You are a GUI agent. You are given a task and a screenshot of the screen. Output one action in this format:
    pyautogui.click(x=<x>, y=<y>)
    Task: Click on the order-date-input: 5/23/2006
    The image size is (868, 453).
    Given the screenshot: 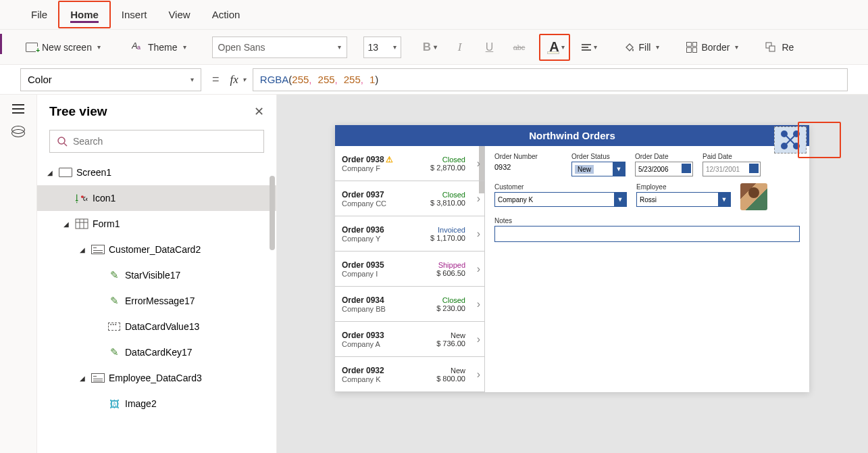 What is the action you would take?
    pyautogui.click(x=664, y=169)
    